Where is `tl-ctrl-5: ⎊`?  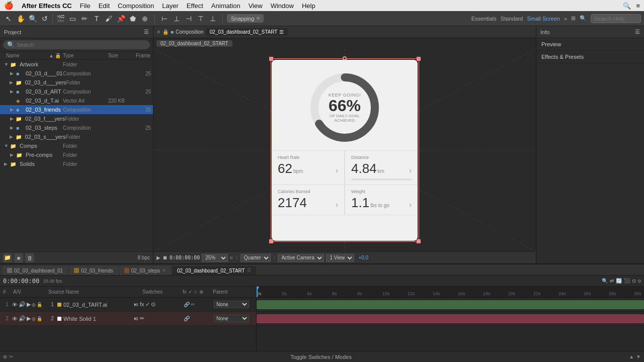 tl-ctrl-5: ⎊ is located at coordinates (639, 281).